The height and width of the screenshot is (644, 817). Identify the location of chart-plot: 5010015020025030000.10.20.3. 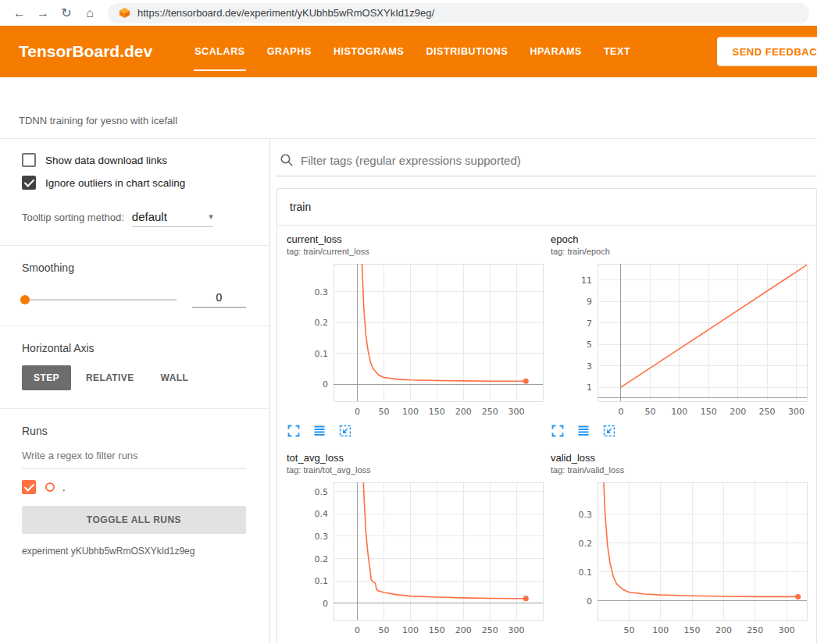
(680, 558).